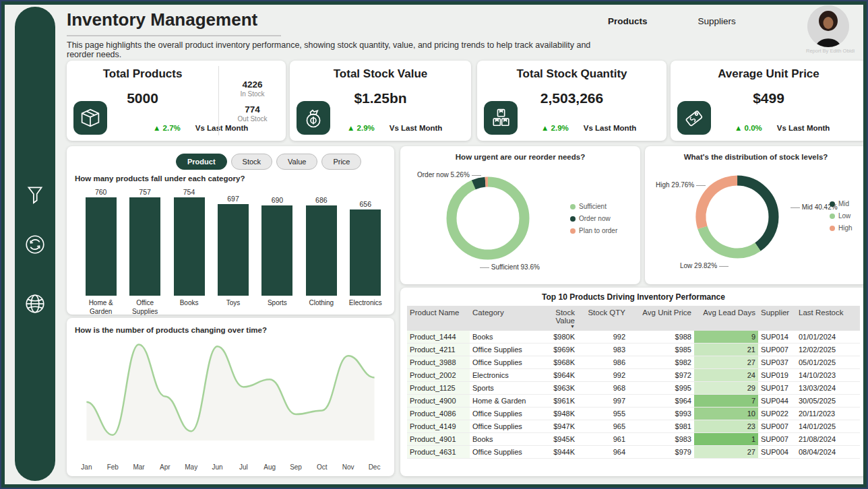  I want to click on reorder-donut-chart, so click(488, 218).